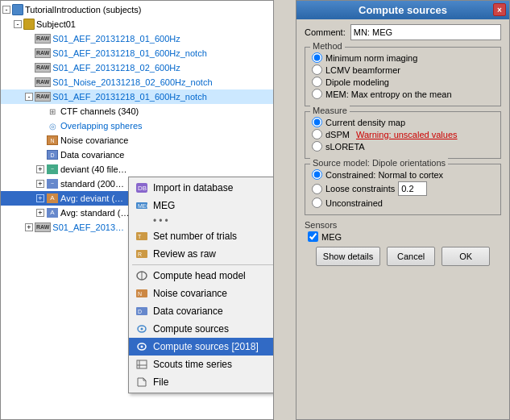 Image resolution: width=510 pixels, height=420 pixels. What do you see at coordinates (466, 256) in the screenshot?
I see `ok-button: OK` at bounding box center [466, 256].